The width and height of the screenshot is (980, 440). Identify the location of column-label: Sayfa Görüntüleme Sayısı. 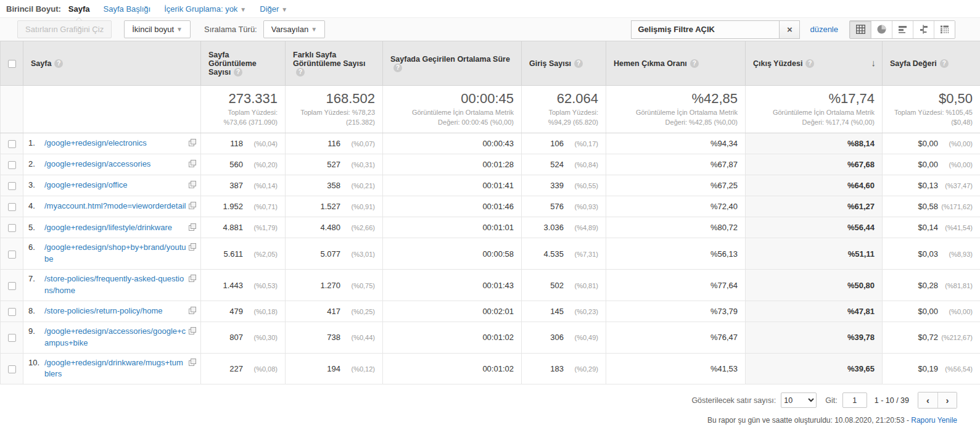
(233, 64).